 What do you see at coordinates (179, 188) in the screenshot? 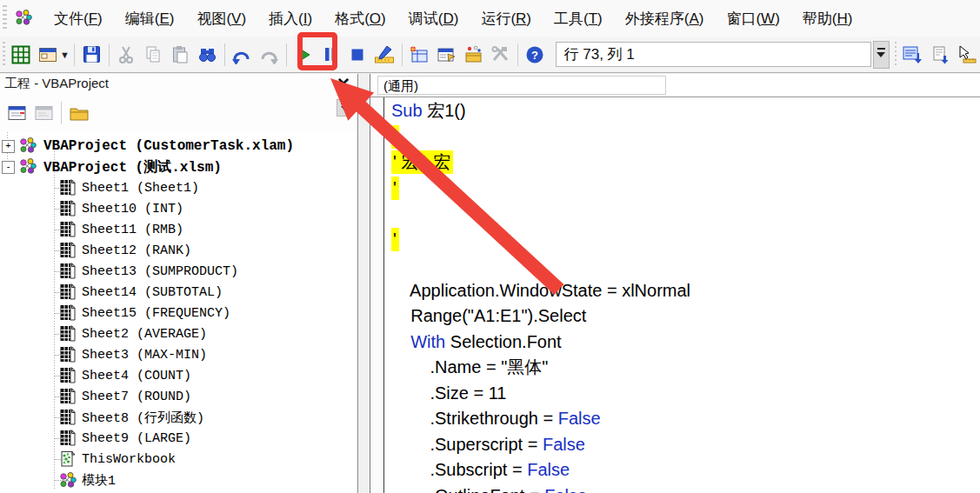
I see `tree-item-sheet1: Sheet1 (Sheet1)` at bounding box center [179, 188].